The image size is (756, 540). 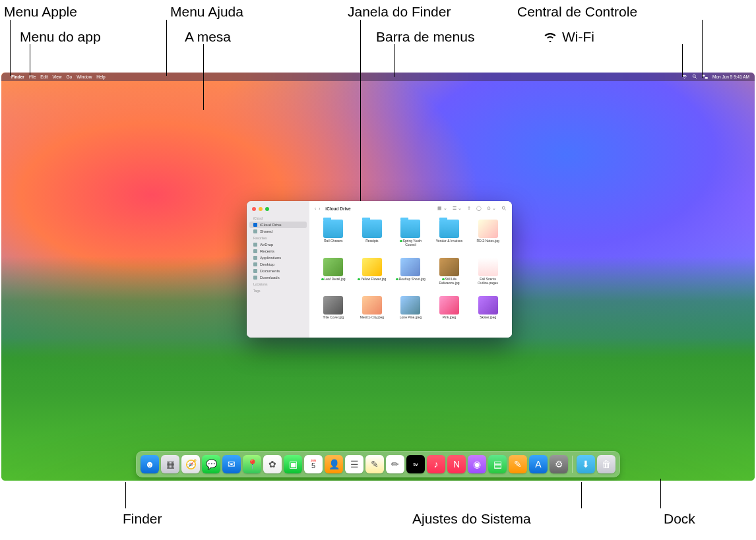 I want to click on spotlight-icon, so click(x=695, y=76).